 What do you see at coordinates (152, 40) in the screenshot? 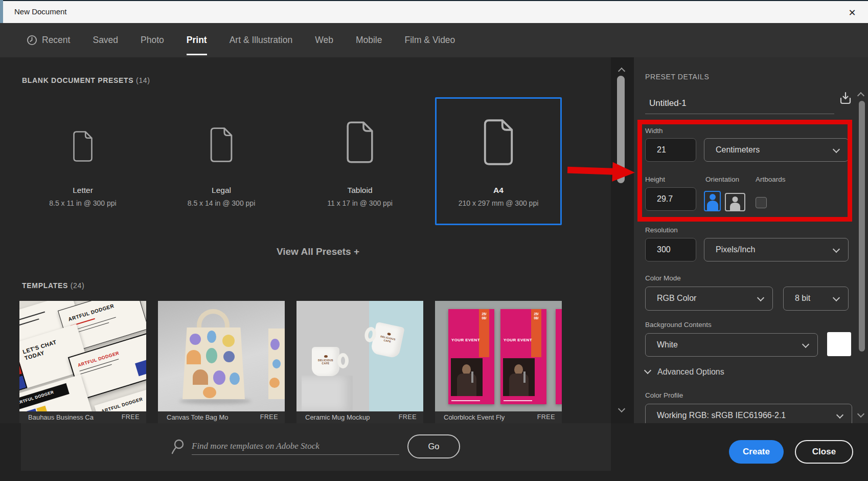
I see `tab-photo: Photo` at bounding box center [152, 40].